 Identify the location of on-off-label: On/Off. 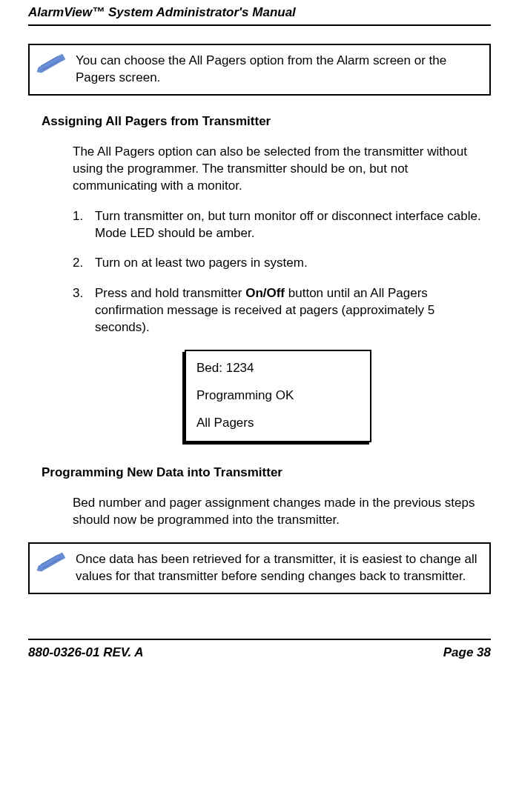
(265, 293).